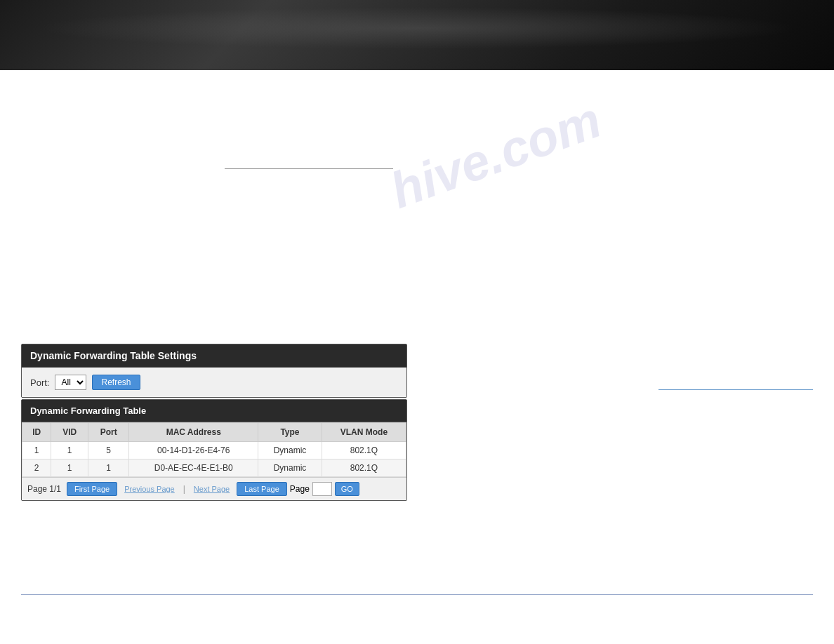 The height and width of the screenshot is (644, 834). I want to click on col-vlan-mode: VLAN Mode, so click(364, 432).